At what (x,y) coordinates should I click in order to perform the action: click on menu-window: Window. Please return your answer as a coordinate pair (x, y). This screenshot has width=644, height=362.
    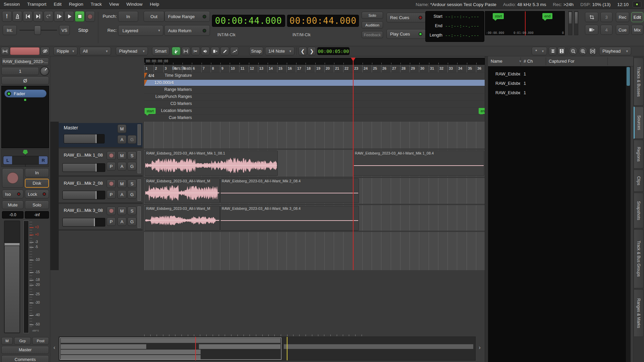
    Looking at the image, I should click on (135, 4).